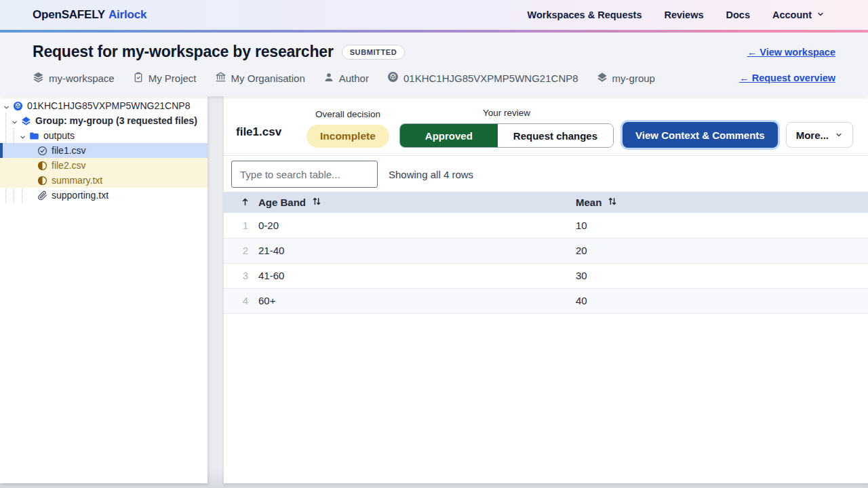 Image resolution: width=868 pixels, height=488 pixels. Describe the element at coordinates (546, 301) in the screenshot. I see `table-row: 4 60+ 40` at that location.